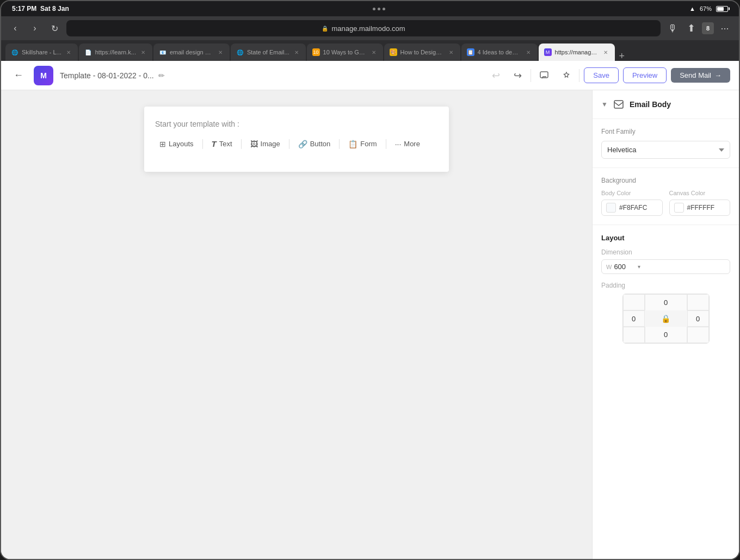  I want to click on status-bar: 5:17 PM Sat 8 Jan ▲ 67%, so click(370, 9).